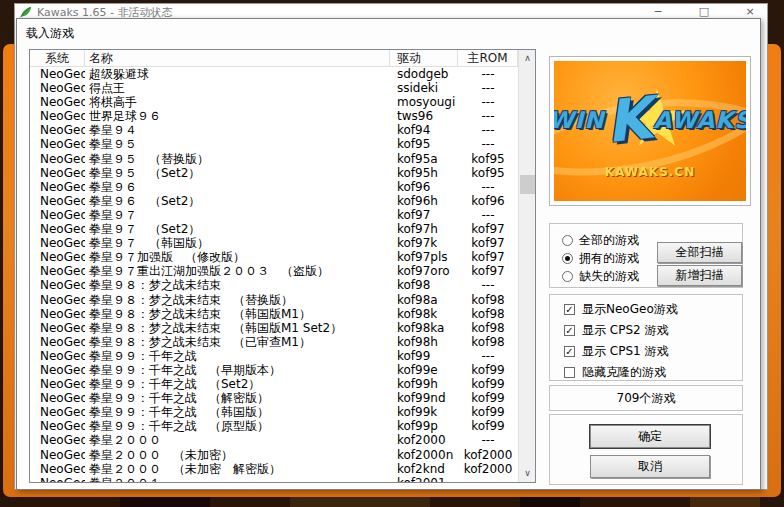  What do you see at coordinates (50, 34) in the screenshot?
I see `dialog-title: 载入游戏` at bounding box center [50, 34].